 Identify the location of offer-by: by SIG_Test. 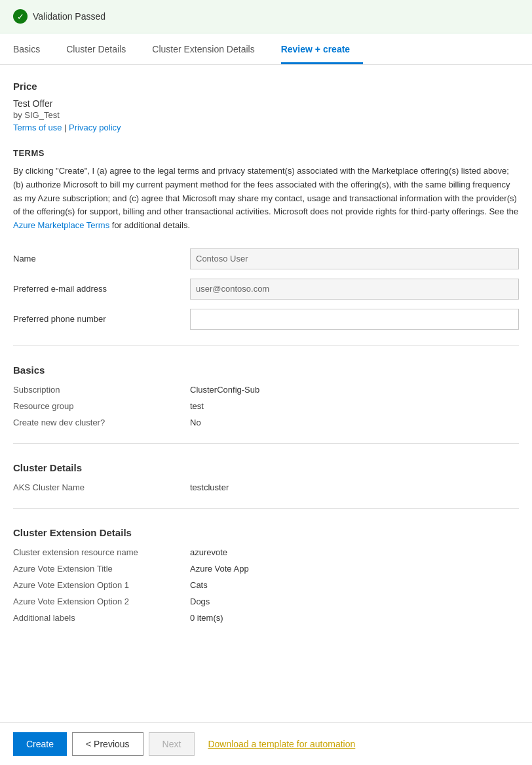
(266, 115).